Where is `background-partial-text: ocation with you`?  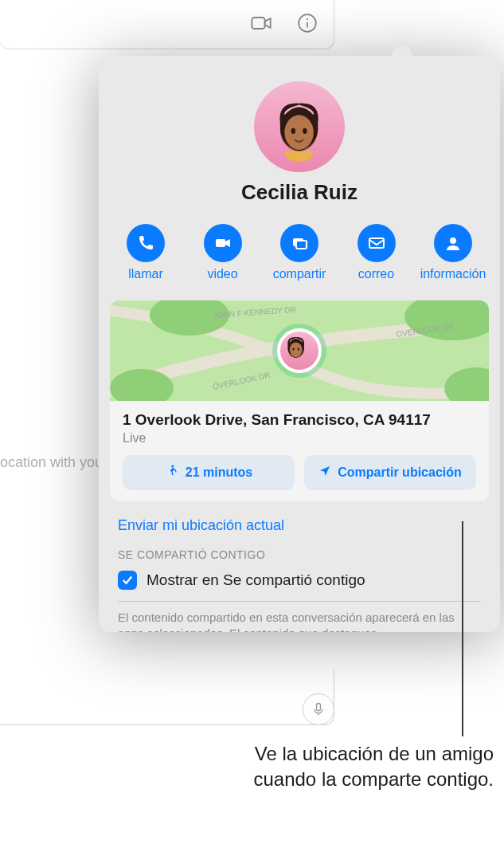
background-partial-text: ocation with you is located at coordinates (51, 462).